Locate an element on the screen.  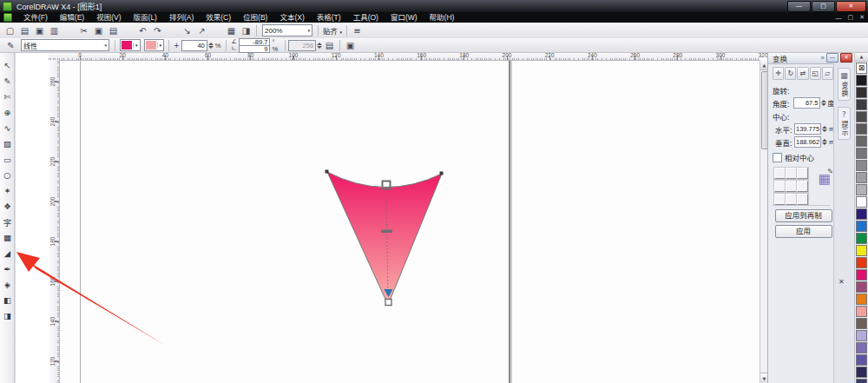
h-spinner is located at coordinates (825, 129).